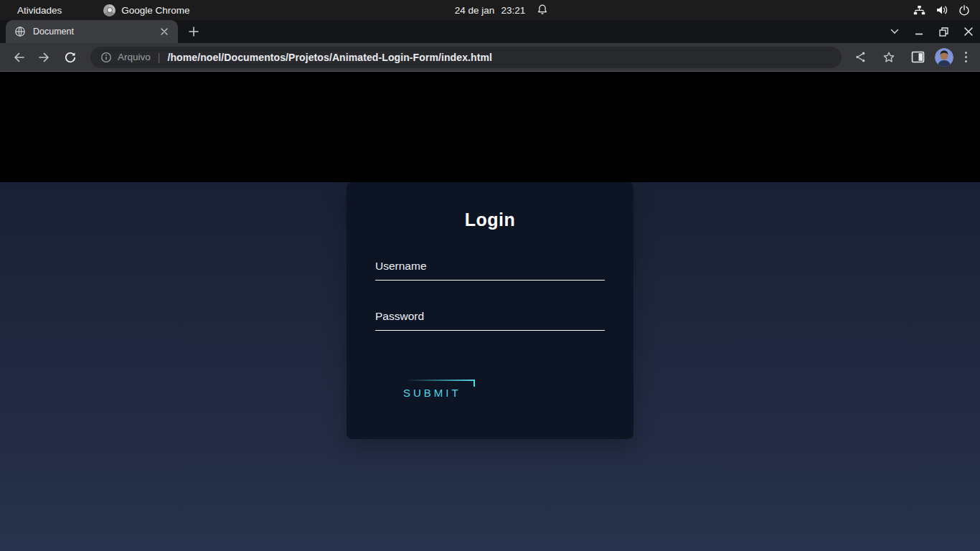  What do you see at coordinates (106, 57) in the screenshot?
I see `page-info-icon` at bounding box center [106, 57].